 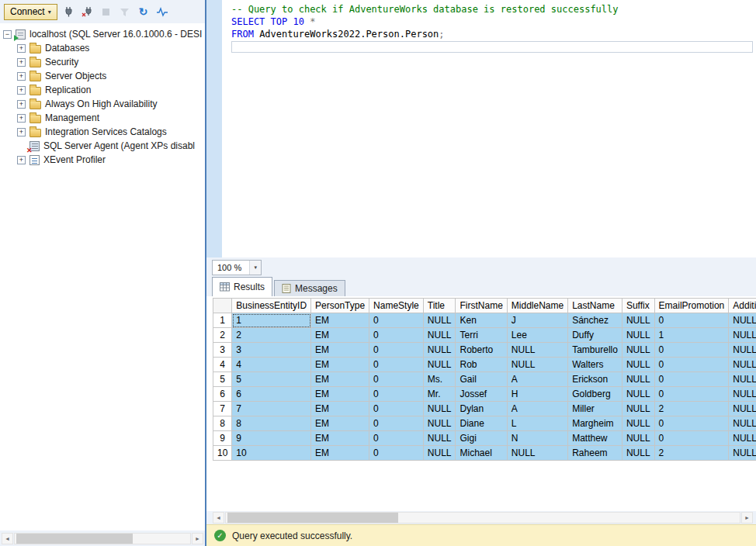 I want to click on grid-cell: Ms., so click(x=439, y=380).